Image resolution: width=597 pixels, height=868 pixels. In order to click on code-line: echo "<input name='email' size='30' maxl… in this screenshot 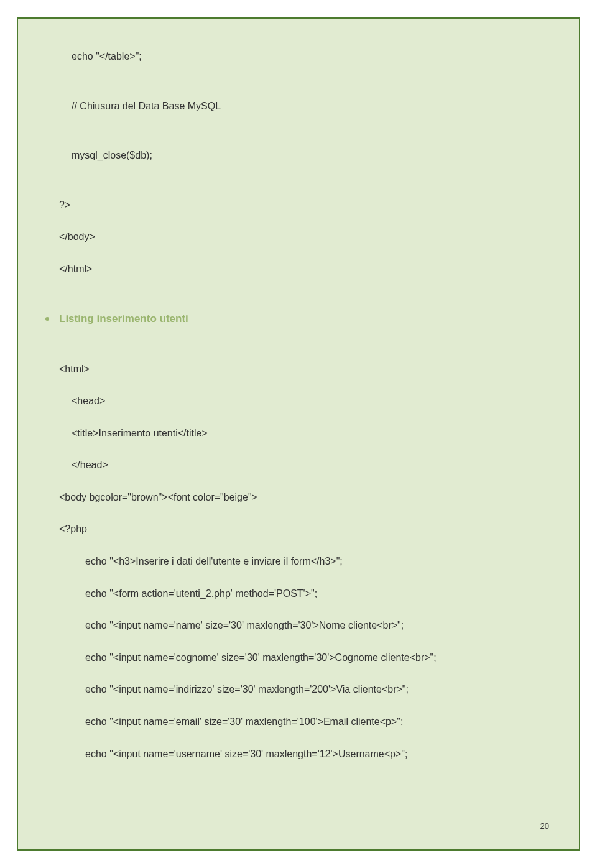, I will do `click(302, 722)`.